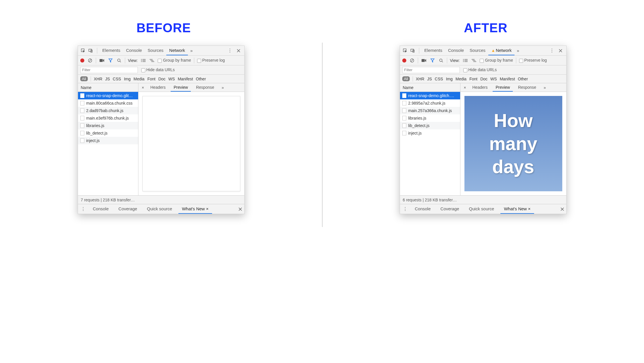 Image resolution: width=644 pixels, height=363 pixels. What do you see at coordinates (430, 103) in the screenshot?
I see `request-row: 2.9895a7a2.chunk.js` at bounding box center [430, 103].